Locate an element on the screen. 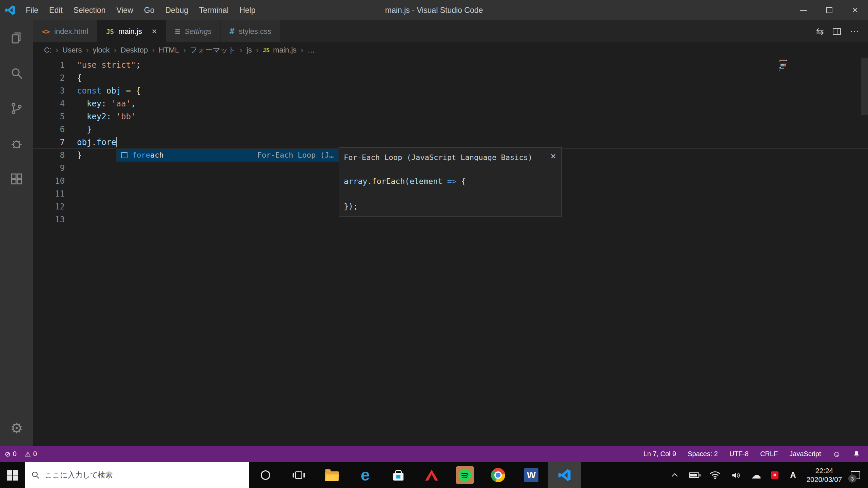 This screenshot has width=868, height=488. file-explorer-button is located at coordinates (332, 475).